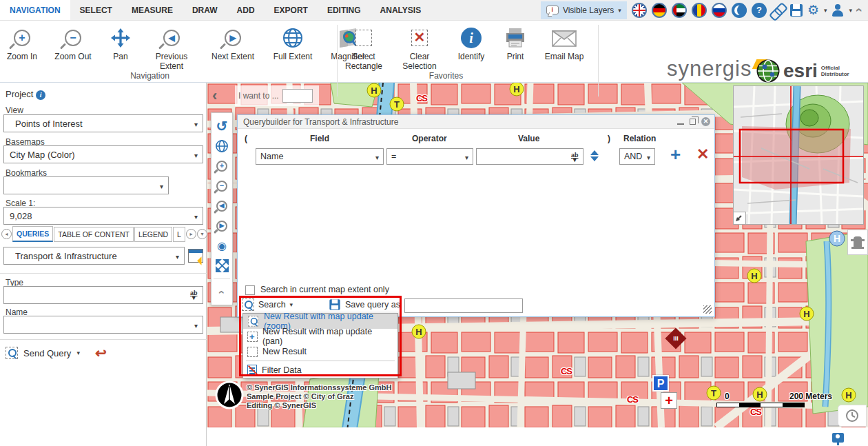 The height and width of the screenshot is (446, 868). I want to click on send-query-button: Send Query, so click(47, 353).